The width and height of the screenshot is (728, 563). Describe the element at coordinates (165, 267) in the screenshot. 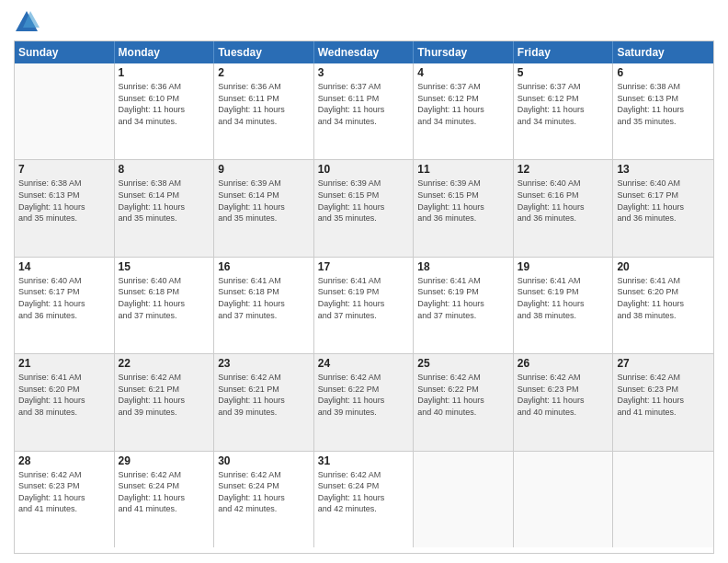

I see `day-number: 15` at that location.